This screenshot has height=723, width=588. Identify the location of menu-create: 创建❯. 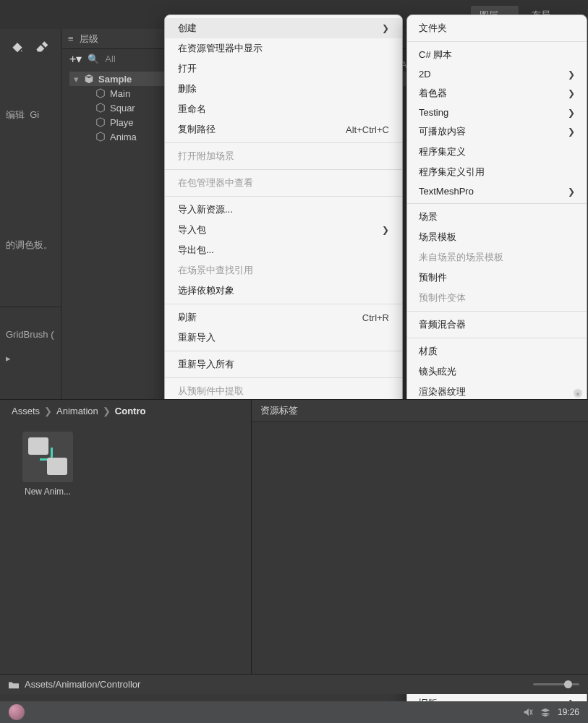
(284, 28).